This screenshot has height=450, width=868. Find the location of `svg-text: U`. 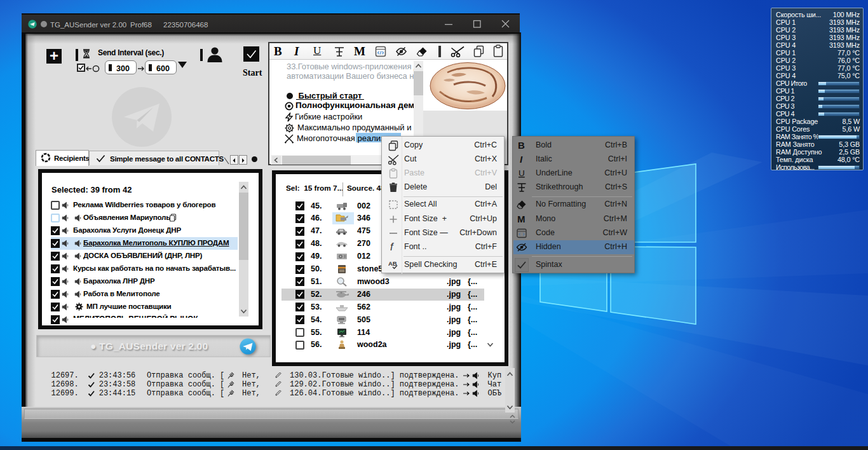

svg-text: U is located at coordinates (522, 173).